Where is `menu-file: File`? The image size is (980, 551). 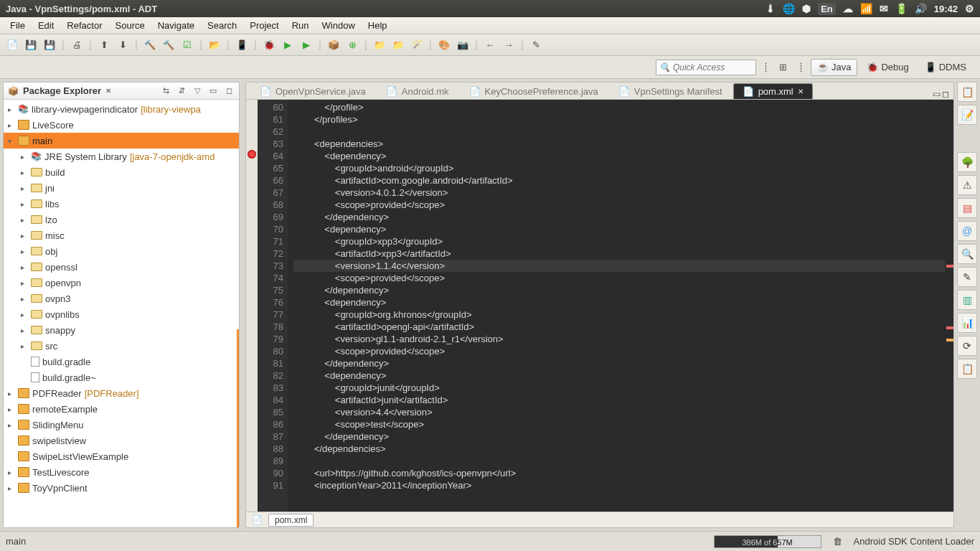 menu-file: File is located at coordinates (17, 26).